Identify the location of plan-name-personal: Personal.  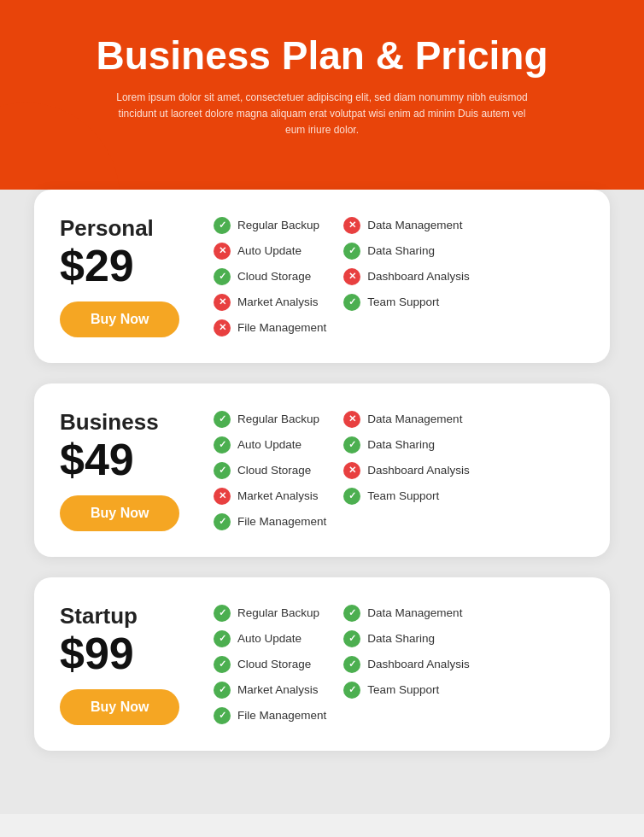
(128, 229).